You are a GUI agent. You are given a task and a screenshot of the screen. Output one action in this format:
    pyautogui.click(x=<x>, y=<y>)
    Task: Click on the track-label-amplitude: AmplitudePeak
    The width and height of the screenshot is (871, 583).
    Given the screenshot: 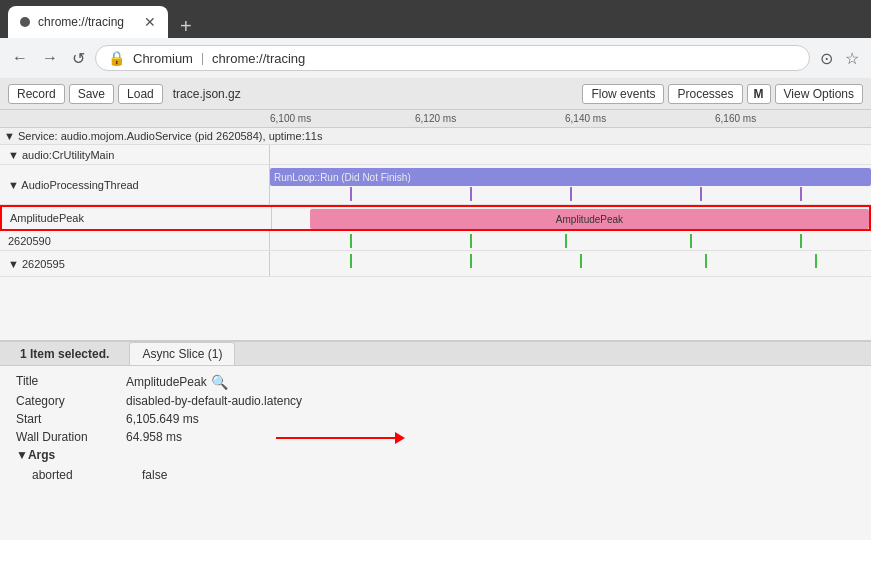 What is the action you would take?
    pyautogui.click(x=137, y=218)
    